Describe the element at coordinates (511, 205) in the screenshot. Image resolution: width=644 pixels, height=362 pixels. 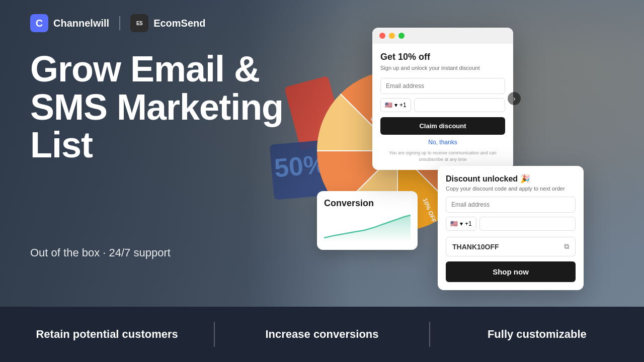
I see `discount-email-input` at that location.